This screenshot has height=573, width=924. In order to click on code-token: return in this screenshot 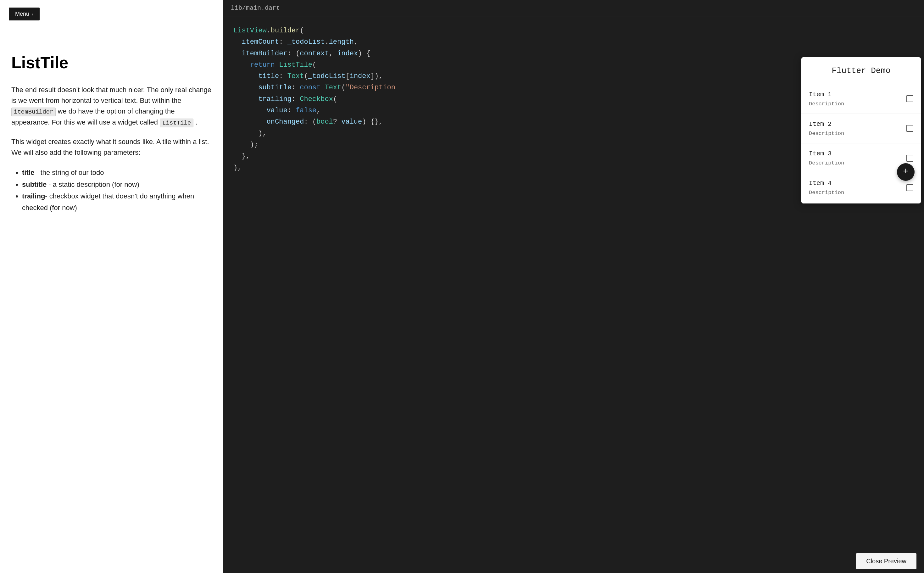, I will do `click(262, 65)`.